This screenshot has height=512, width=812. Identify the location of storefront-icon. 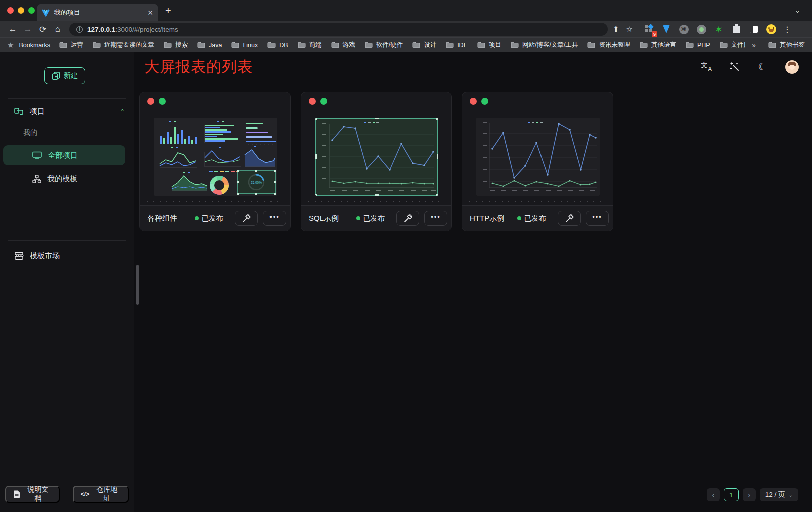
(19, 256).